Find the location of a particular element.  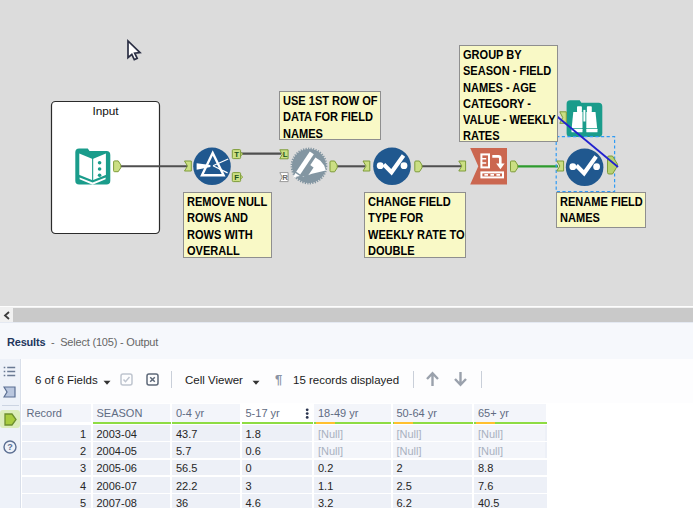

svg-text: Input is located at coordinates (106, 111).